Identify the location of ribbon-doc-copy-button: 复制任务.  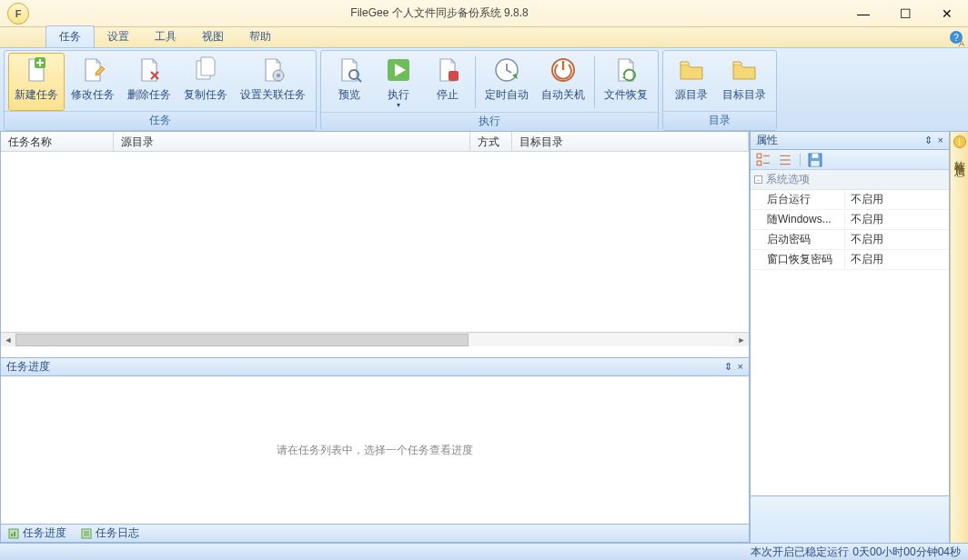
(206, 82).